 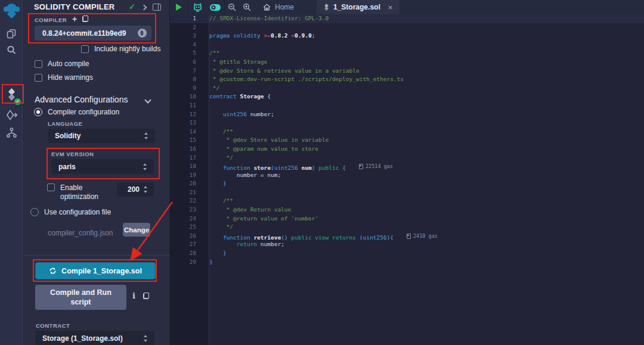 I want to click on line-number: 17, so click(x=190, y=158).